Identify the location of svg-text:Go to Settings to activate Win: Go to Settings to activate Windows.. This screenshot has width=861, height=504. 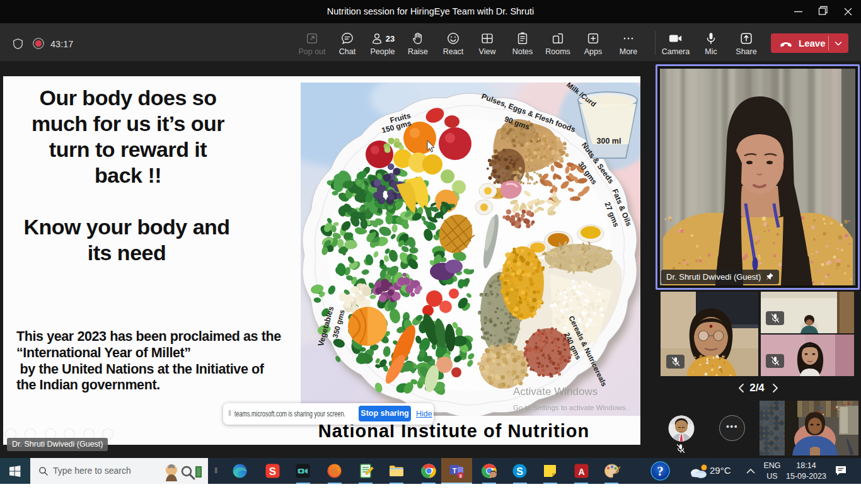
(570, 408).